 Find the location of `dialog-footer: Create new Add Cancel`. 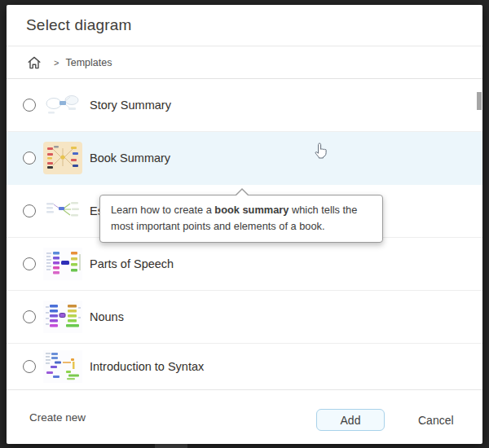

dialog-footer: Create new Add Cancel is located at coordinates (244, 417).